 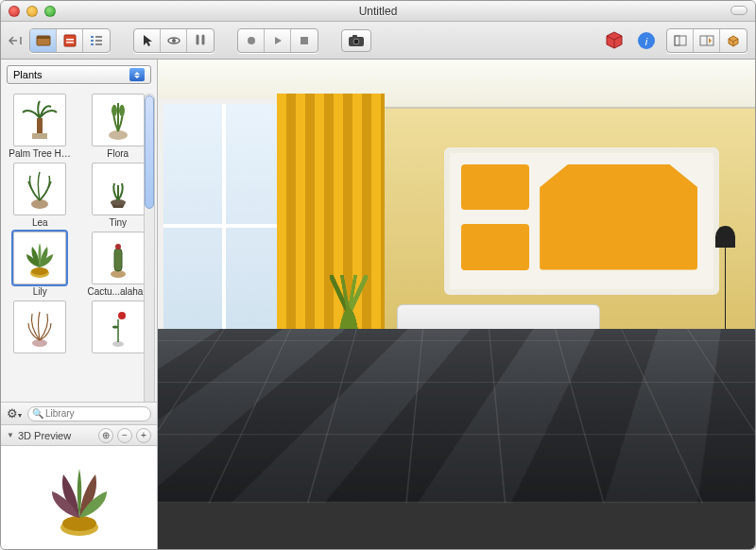 I want to click on view-3d-button, so click(x=733, y=41).